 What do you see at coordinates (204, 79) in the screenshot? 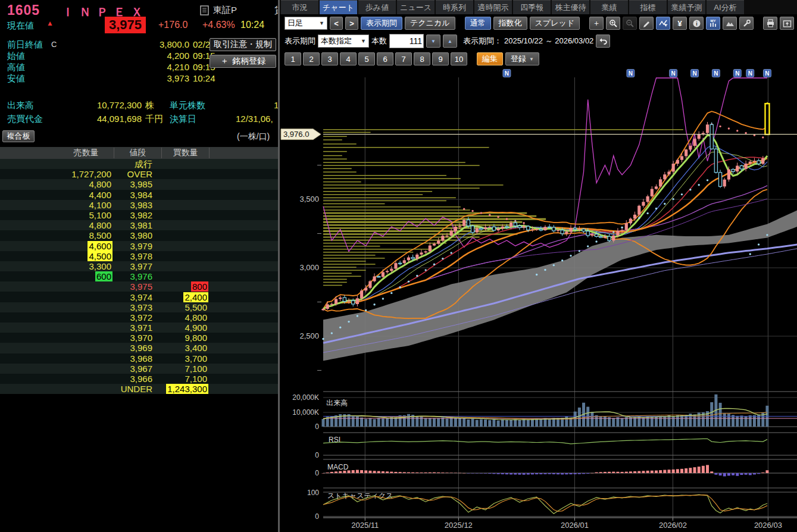
I see `detail-time: 10:24` at bounding box center [204, 79].